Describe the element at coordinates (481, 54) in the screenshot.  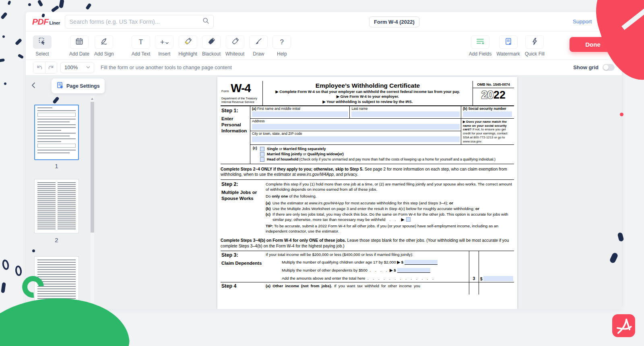
I see `add-fields-label: Add Fields` at that location.